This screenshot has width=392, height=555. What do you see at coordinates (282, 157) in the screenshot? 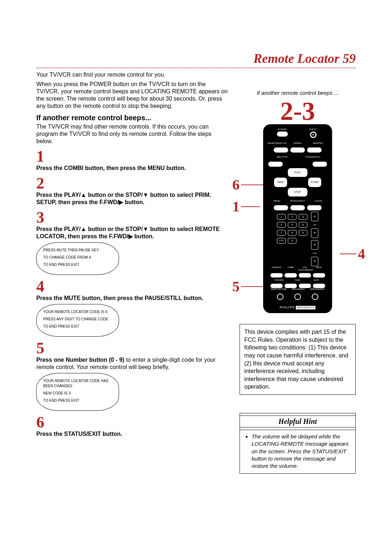
I see `recotr-label: REC/OTR` at bounding box center [282, 157].